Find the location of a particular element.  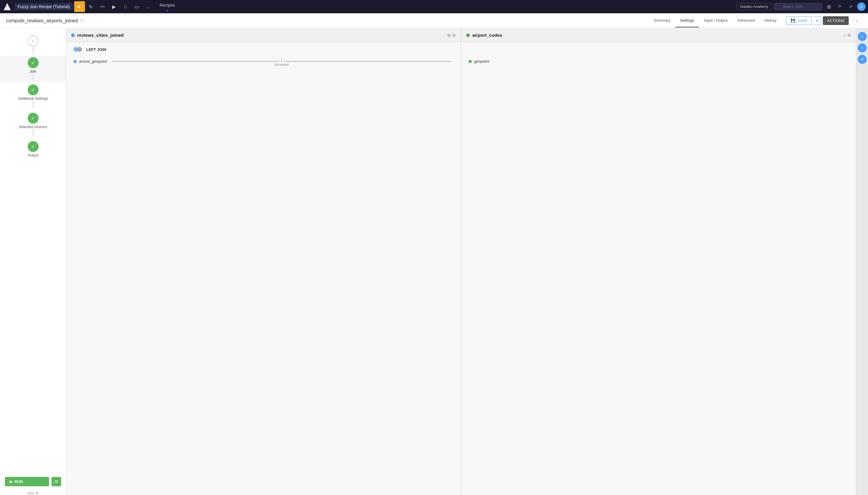

dss-gear-icon: ⚙ is located at coordinates (37, 493).